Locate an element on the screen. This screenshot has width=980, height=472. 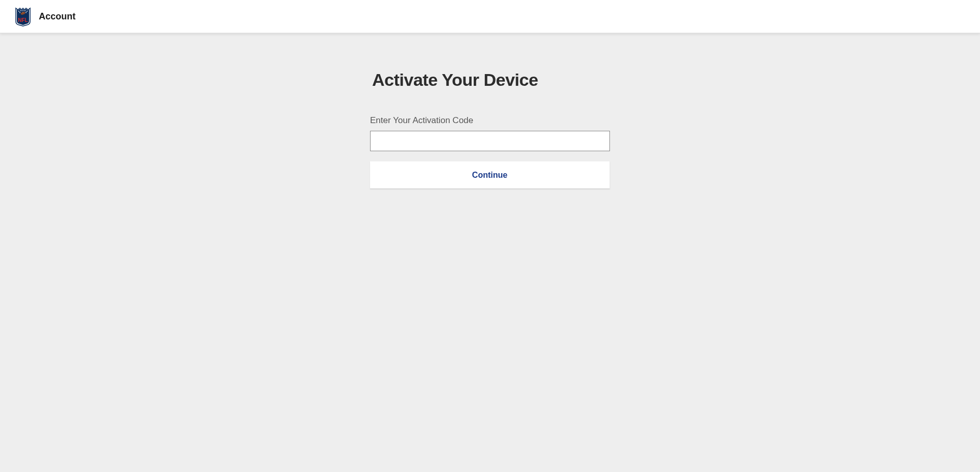
activation-code-input is located at coordinates (490, 141).